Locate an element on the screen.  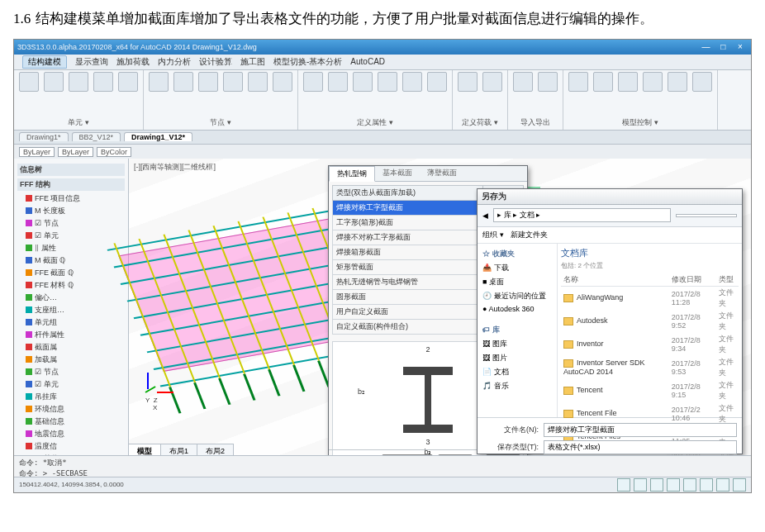
ribbon-group-label: 模型控制 ▾ is located at coordinates (640, 122).